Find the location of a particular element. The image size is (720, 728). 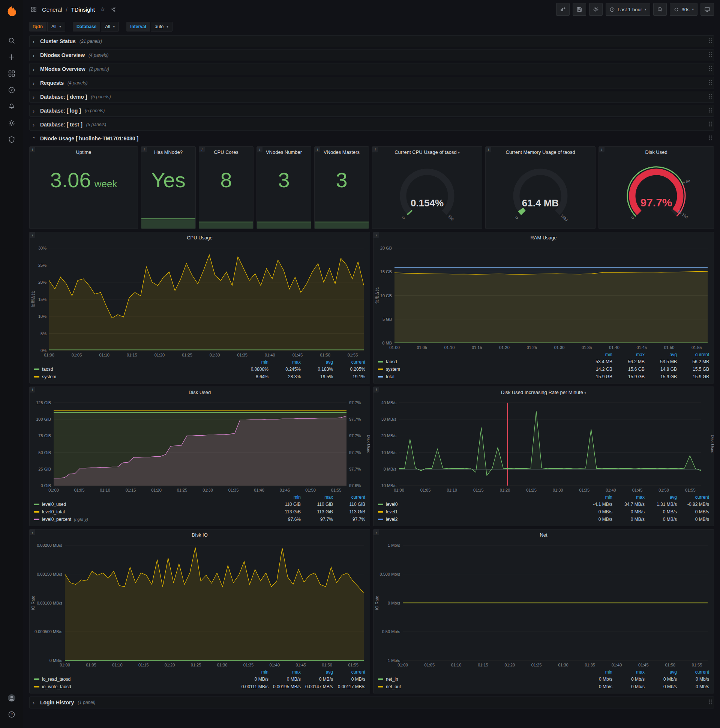

row-login-history: › Login History (1 panel) is located at coordinates (372, 702).